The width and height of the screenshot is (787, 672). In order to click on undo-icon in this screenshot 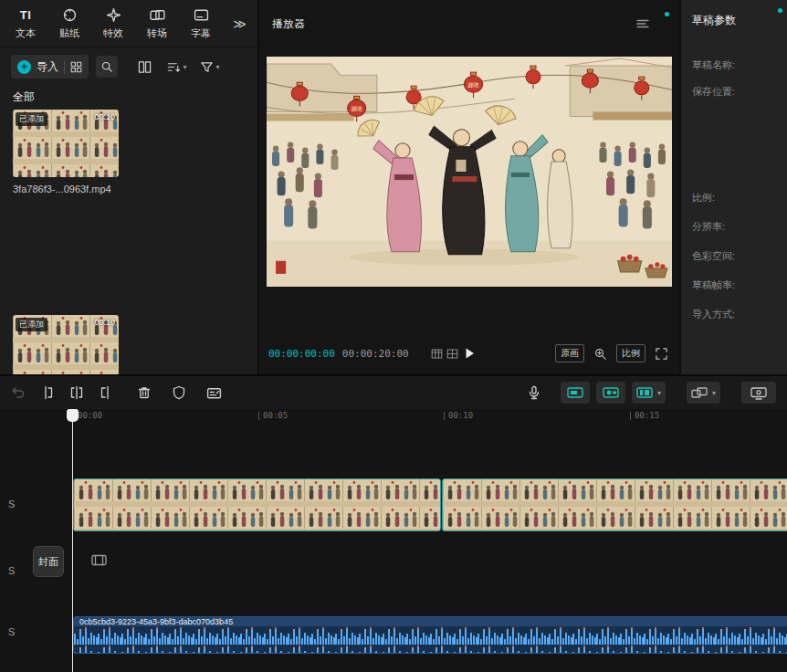, I will do `click(18, 393)`.